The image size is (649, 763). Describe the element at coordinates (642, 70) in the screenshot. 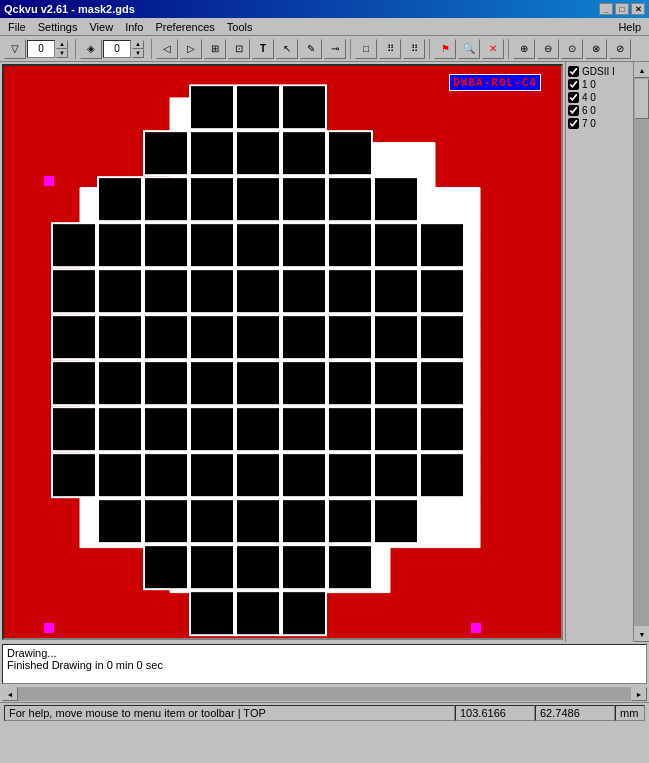

I see `scroll-up-button: ▲` at that location.